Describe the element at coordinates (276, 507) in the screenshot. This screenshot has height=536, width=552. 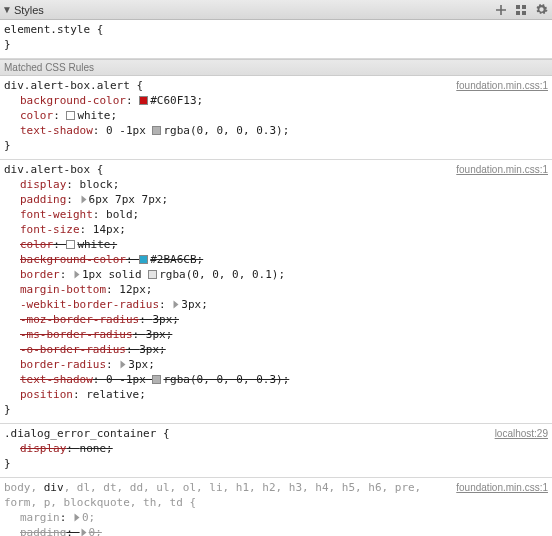
I see `css-rule-block: body, div, dl, dt, dd, ul, ol, li, h1, h…` at that location.